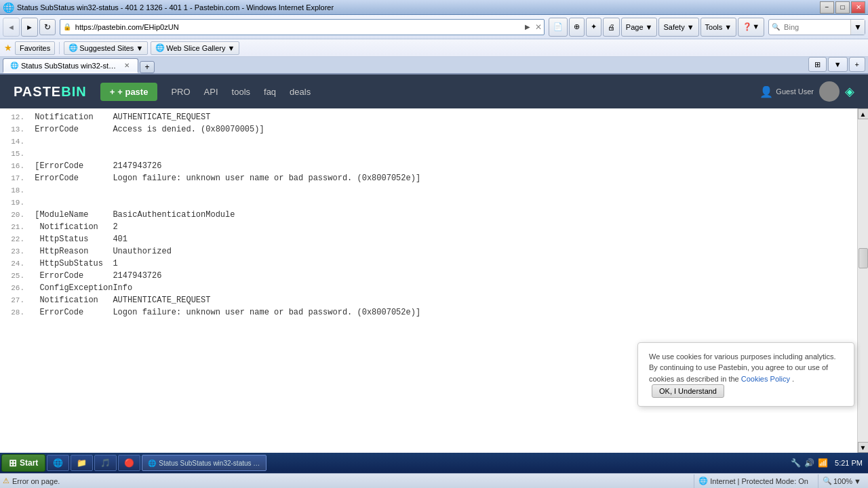 The width and height of the screenshot is (868, 488). What do you see at coordinates (14, 65) in the screenshot?
I see `tab-icon: 🌐` at bounding box center [14, 65].